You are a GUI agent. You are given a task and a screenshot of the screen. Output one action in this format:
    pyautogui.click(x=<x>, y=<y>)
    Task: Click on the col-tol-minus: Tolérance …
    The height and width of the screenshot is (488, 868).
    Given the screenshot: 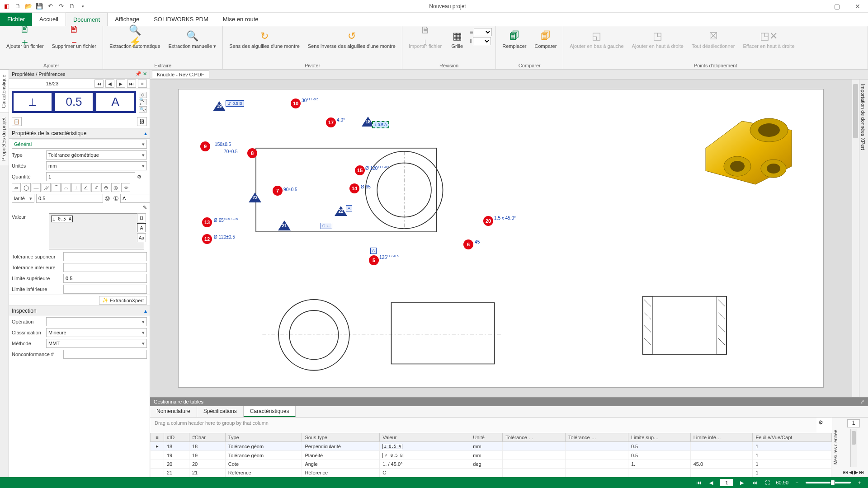 What is the action you would take?
    pyautogui.click(x=597, y=437)
    